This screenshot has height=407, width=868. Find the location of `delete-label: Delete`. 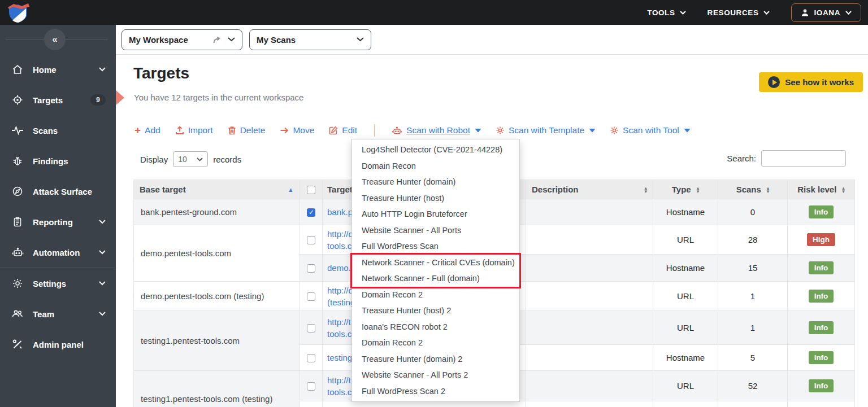

delete-label: Delete is located at coordinates (253, 130).